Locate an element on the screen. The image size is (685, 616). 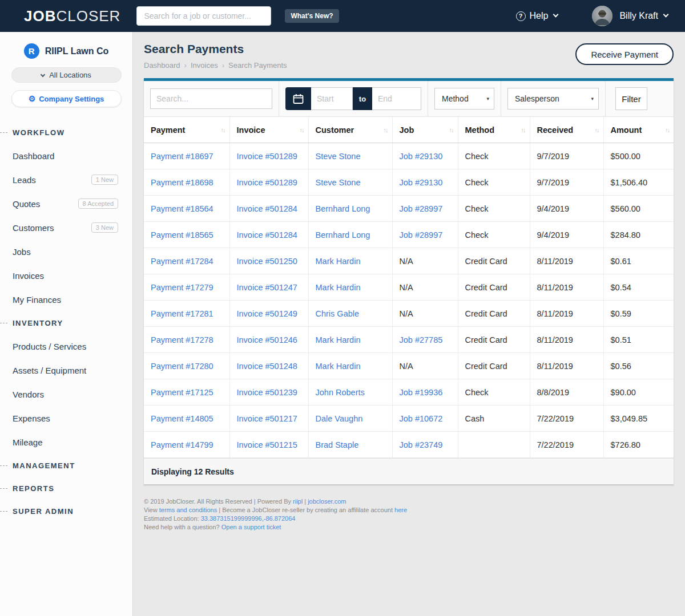
whats-new-button: What's New? is located at coordinates (312, 16).